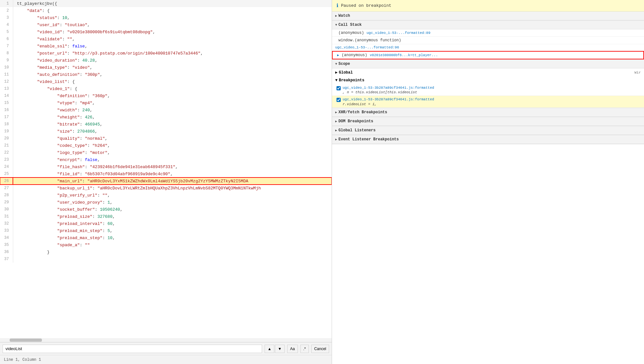  What do you see at coordinates (172, 110) in the screenshot?
I see `line-content: "vwidth": 240,` at bounding box center [172, 110].